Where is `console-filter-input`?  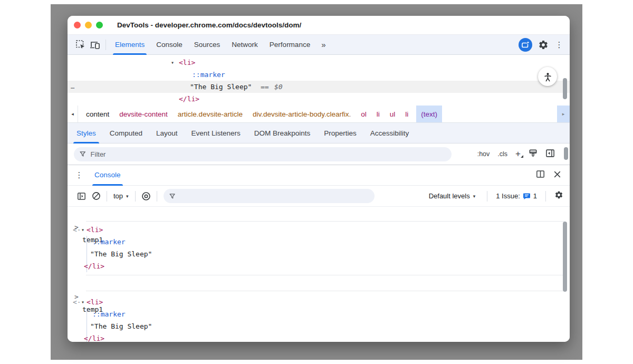 console-filter-input is located at coordinates (274, 196).